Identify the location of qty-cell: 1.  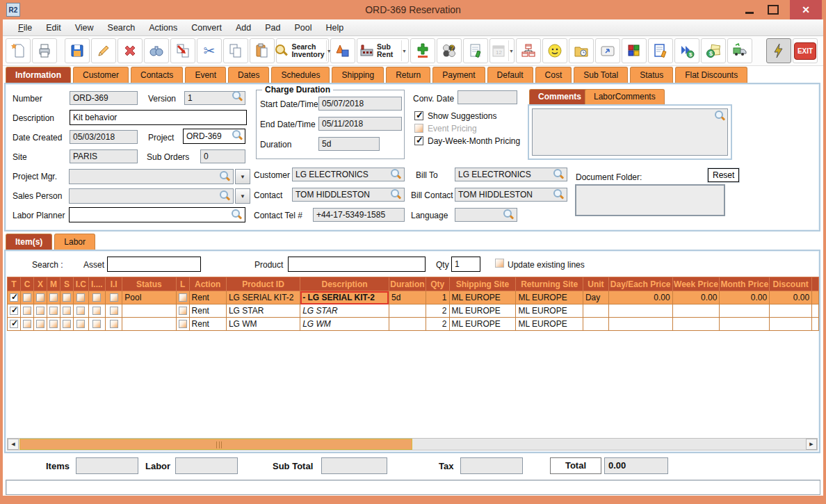
(437, 298).